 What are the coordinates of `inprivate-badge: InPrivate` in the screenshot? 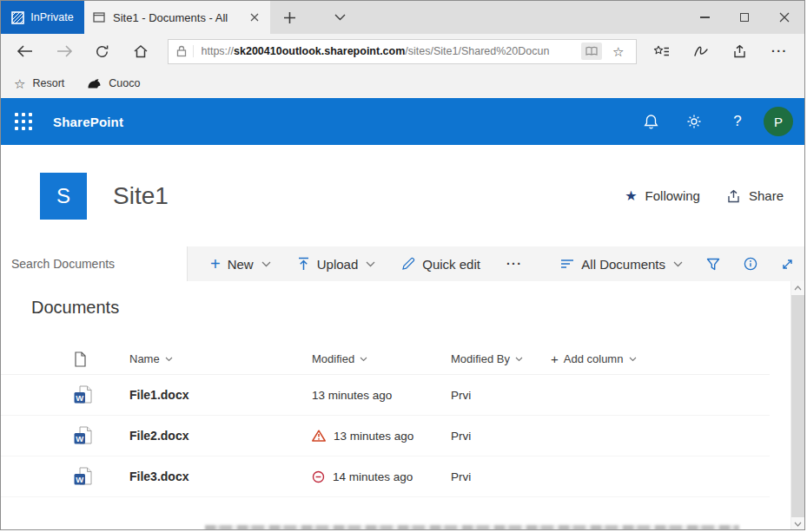 It's located at (43, 17).